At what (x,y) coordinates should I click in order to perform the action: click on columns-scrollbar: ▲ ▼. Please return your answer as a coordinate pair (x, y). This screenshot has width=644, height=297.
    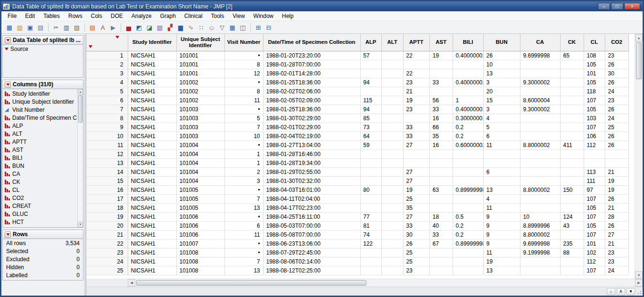
    Looking at the image, I should click on (80, 158).